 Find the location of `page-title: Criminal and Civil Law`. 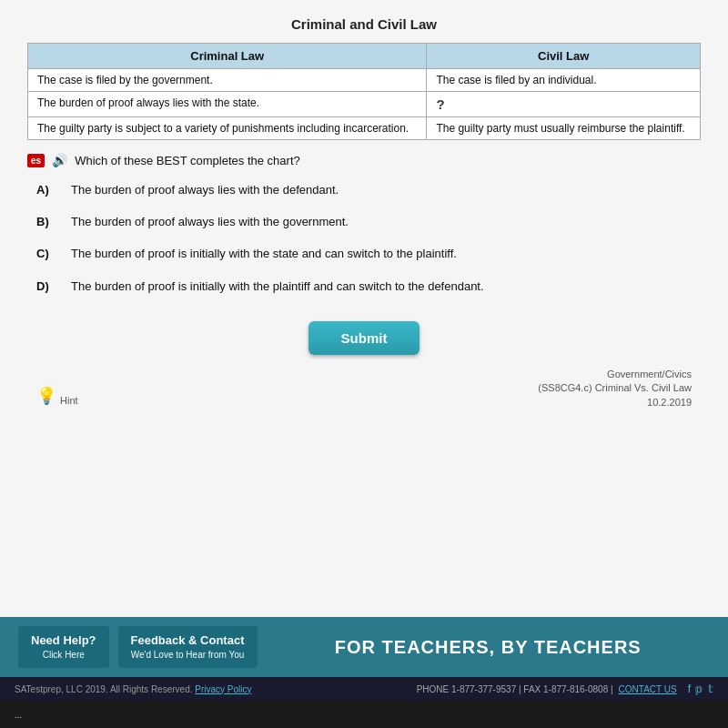

page-title: Criminal and Civil Law is located at coordinates (364, 24).